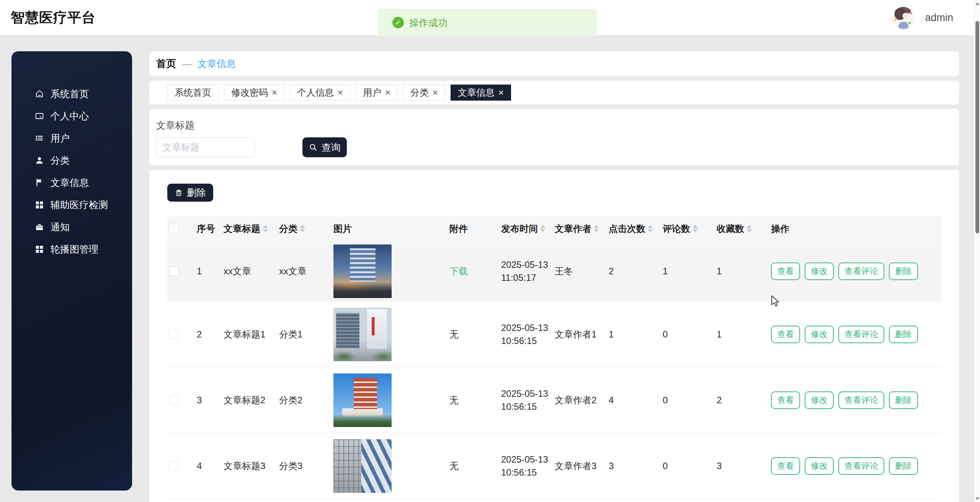 Image resolution: width=980 pixels, height=502 pixels. What do you see at coordinates (72, 94) in the screenshot?
I see `sidebar-item-system-home: 系统首页` at bounding box center [72, 94].